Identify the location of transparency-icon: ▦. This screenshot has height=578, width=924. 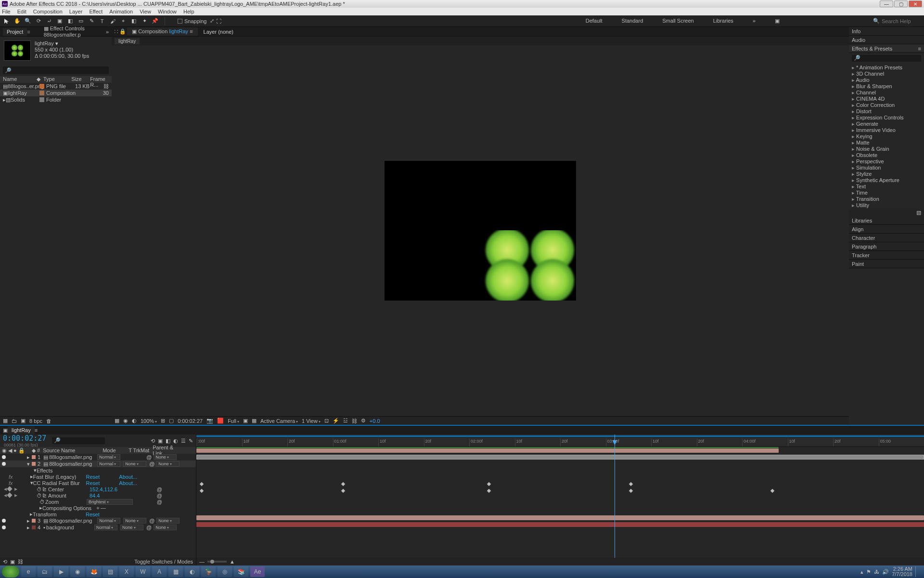
(254, 421).